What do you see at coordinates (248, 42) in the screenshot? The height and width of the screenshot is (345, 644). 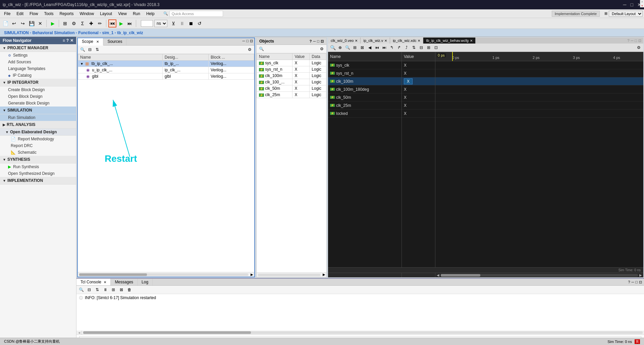 I see `scope-panel-restore: □` at bounding box center [248, 42].